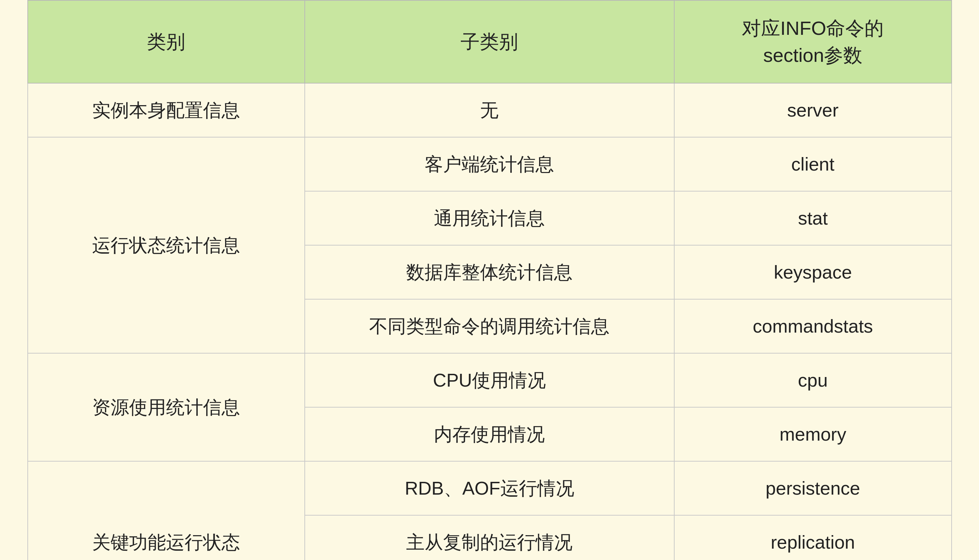 This screenshot has width=979, height=560. Describe the element at coordinates (166, 245) in the screenshot. I see `category-cell: 运行状态统计信息` at that location.